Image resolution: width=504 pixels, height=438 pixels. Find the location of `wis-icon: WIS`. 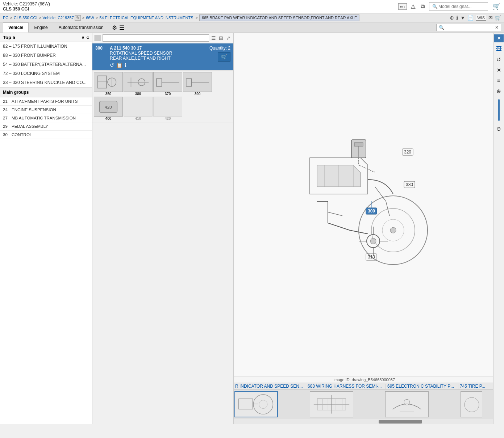

wis-icon: WIS is located at coordinates (481, 18).